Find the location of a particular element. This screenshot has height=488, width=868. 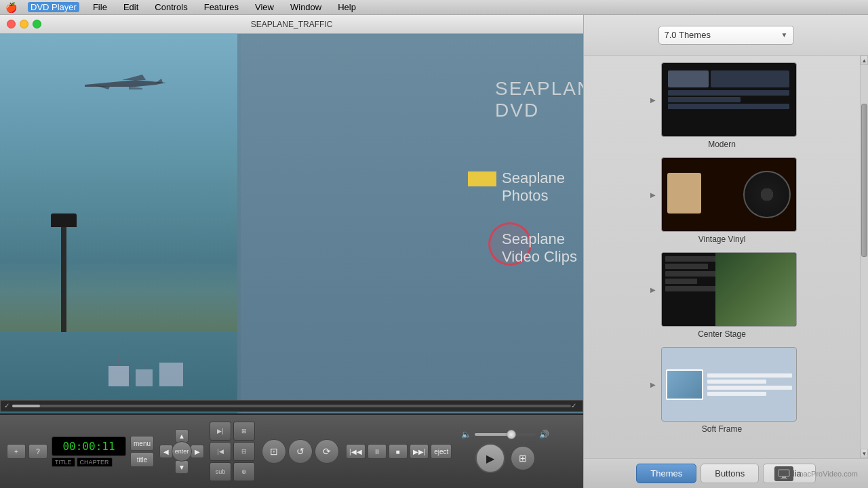

dvd-menu-title: SEAPLANE DVD is located at coordinates (539, 100).